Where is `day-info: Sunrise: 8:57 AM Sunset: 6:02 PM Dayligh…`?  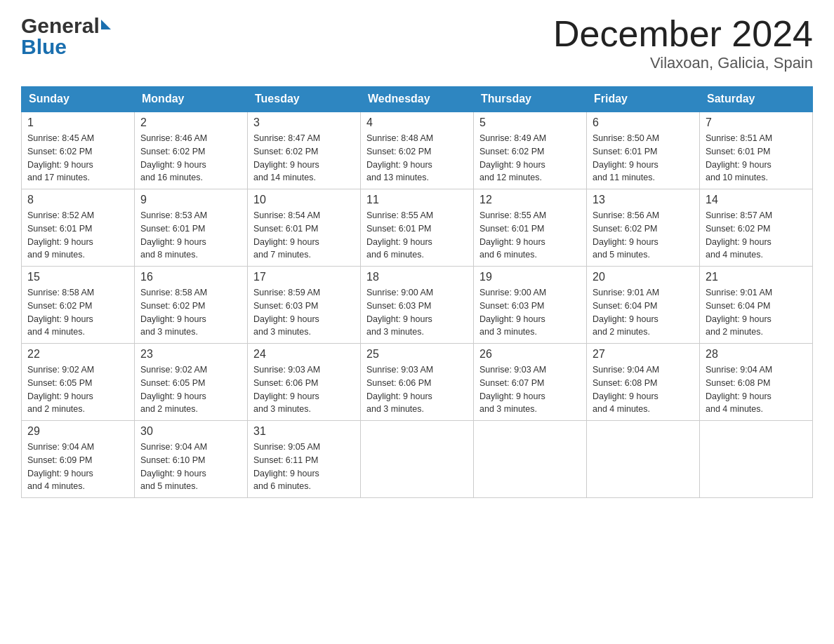 day-info: Sunrise: 8:57 AM Sunset: 6:02 PM Dayligh… is located at coordinates (756, 236).